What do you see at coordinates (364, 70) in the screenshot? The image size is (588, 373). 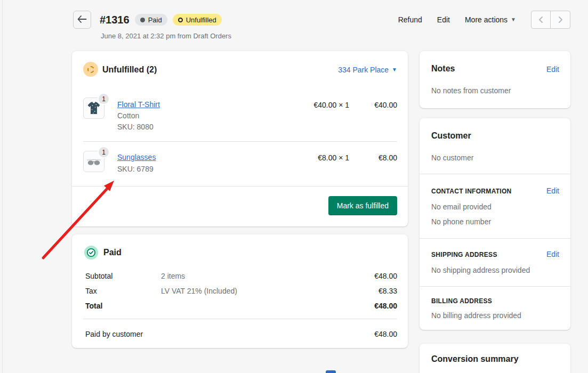 I see `location-label: 334 Park Place` at bounding box center [364, 70].